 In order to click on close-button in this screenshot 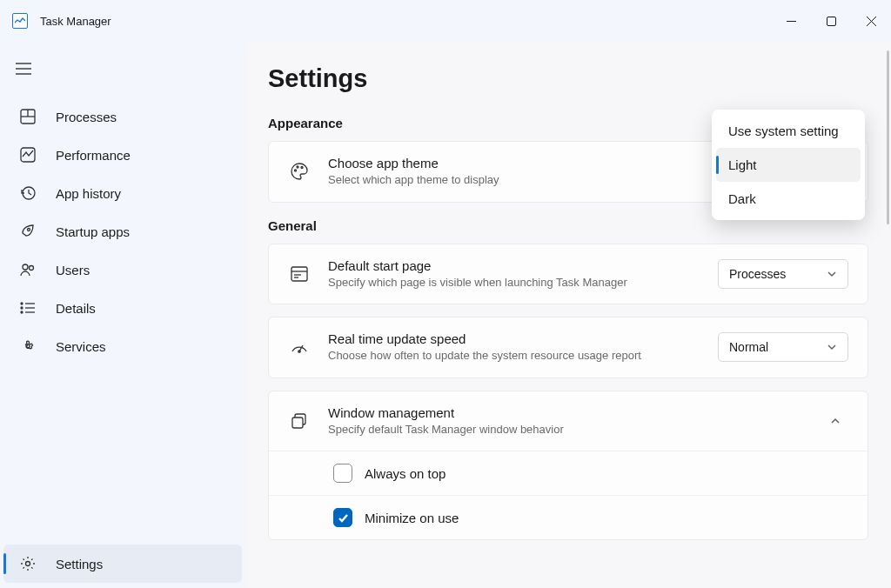, I will do `click(871, 21)`.